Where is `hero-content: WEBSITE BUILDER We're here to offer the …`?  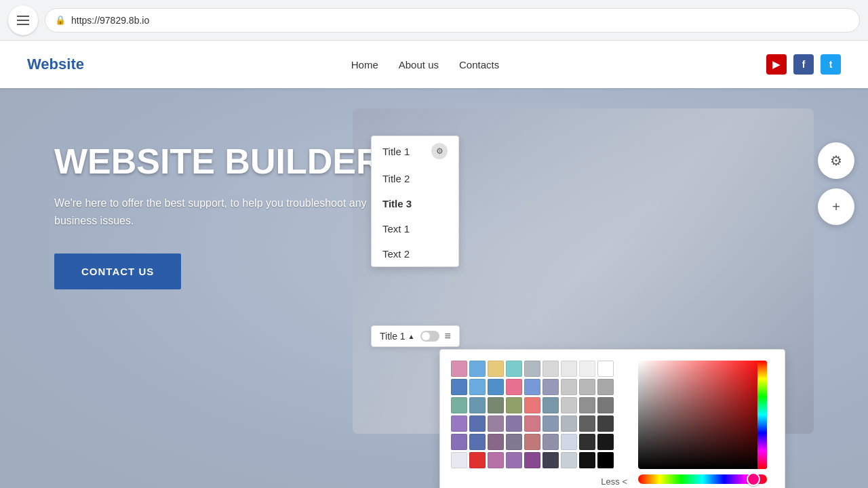
hero-content: WEBSITE BUILDER We're here to offer the … is located at coordinates (231, 216).